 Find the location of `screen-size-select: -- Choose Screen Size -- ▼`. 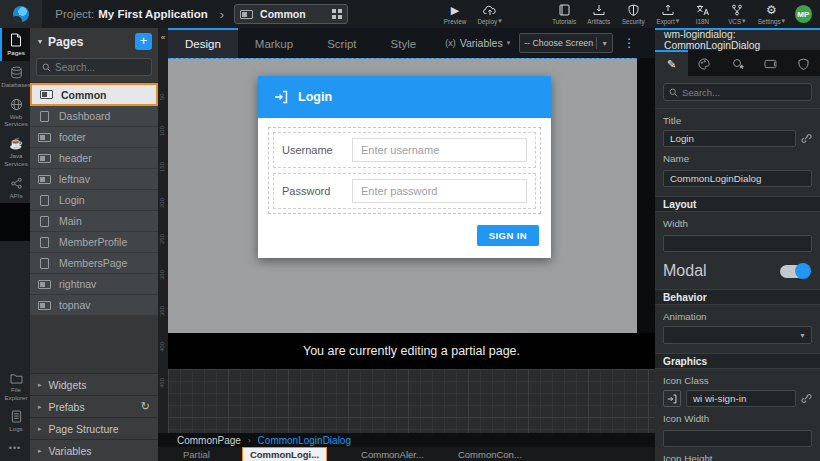

screen-size-select: -- Choose Screen Size -- ▼ is located at coordinates (566, 43).